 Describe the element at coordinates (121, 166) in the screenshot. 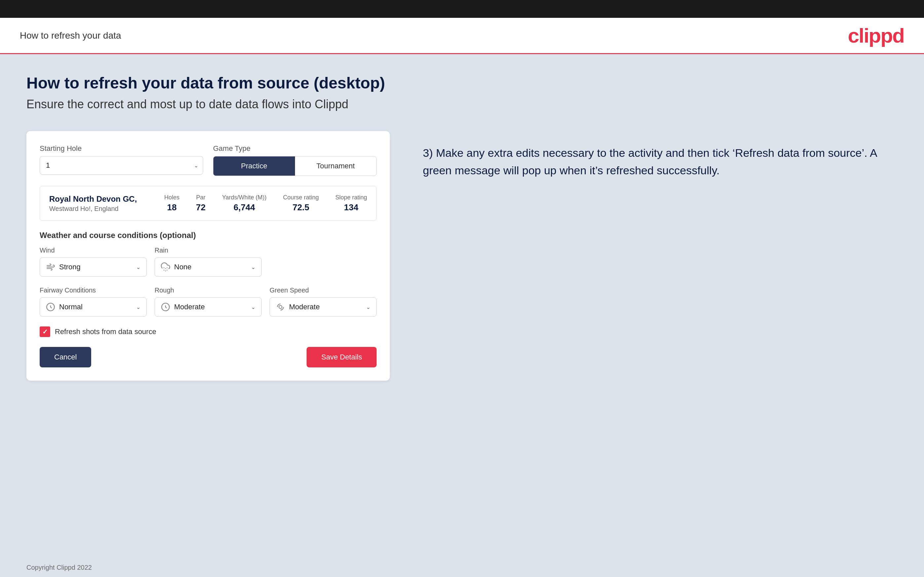

I see `starting-hole-value: 1` at that location.